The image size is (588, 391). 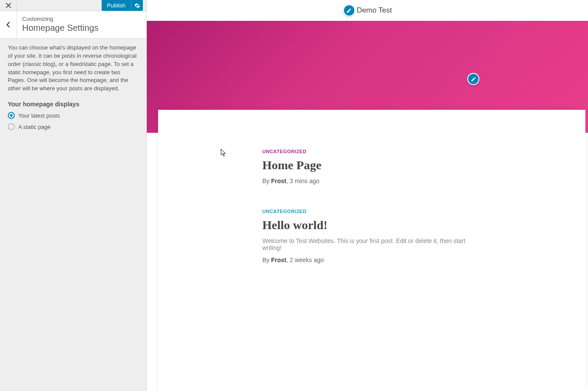 I want to click on preview-header: Demo Test, so click(x=367, y=10).